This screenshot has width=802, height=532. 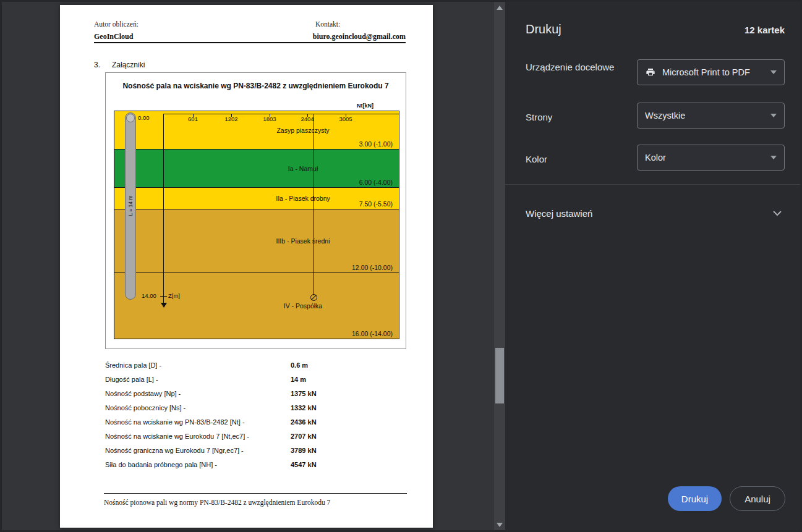 What do you see at coordinates (257, 130) in the screenshot?
I see `soil-layer-1: Zasyp piaszczysty 3.00 (-1.00)` at bounding box center [257, 130].